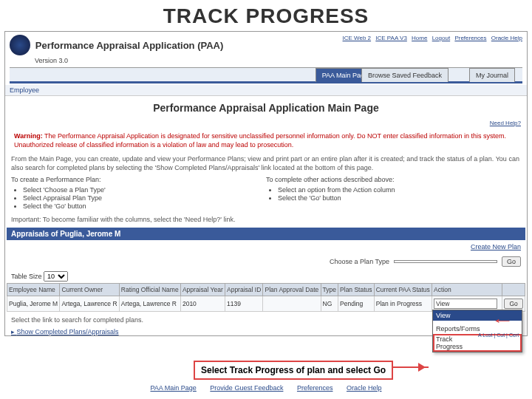  I want to click on link-iceweb: ICE Web 2, so click(358, 38).